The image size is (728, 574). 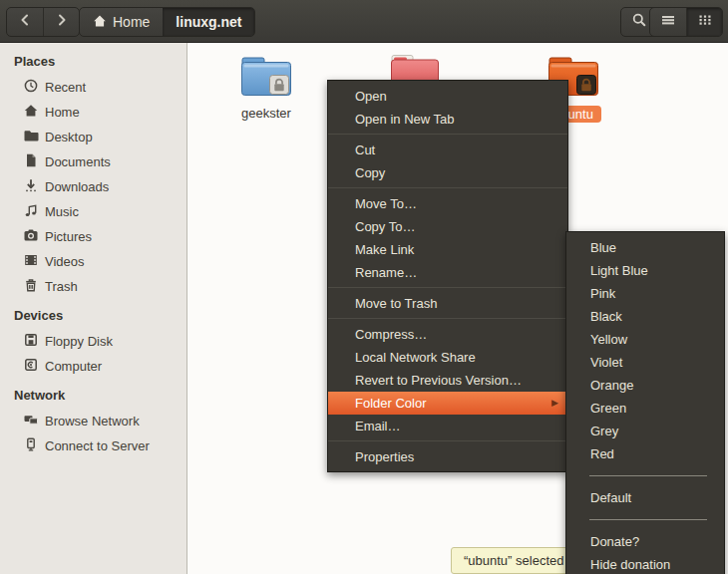 What do you see at coordinates (31, 161) in the screenshot?
I see `document-icon` at bounding box center [31, 161].